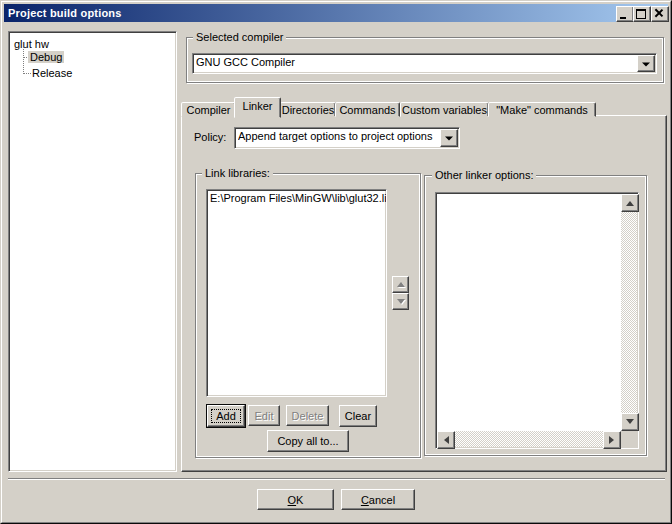 The width and height of the screenshot is (672, 524). Describe the element at coordinates (623, 18) in the screenshot. I see `minimize-icon` at that location.